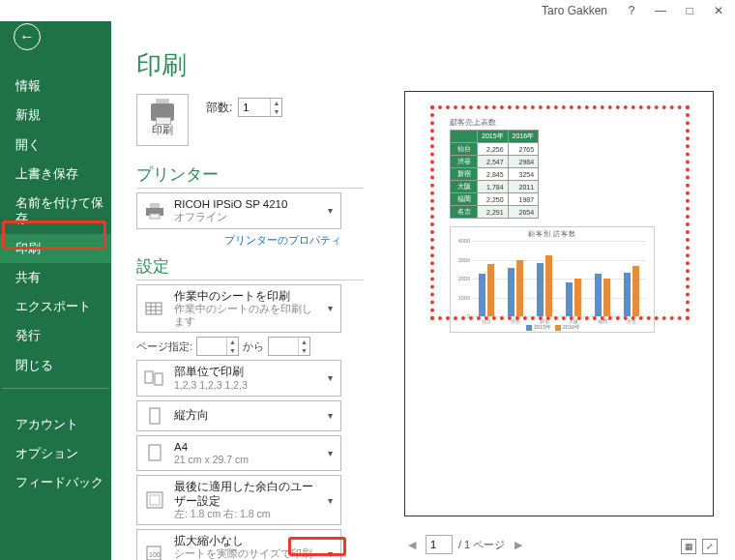  I want to click on paper-text: A4 21 cm x 29.7 cm, so click(246, 454).